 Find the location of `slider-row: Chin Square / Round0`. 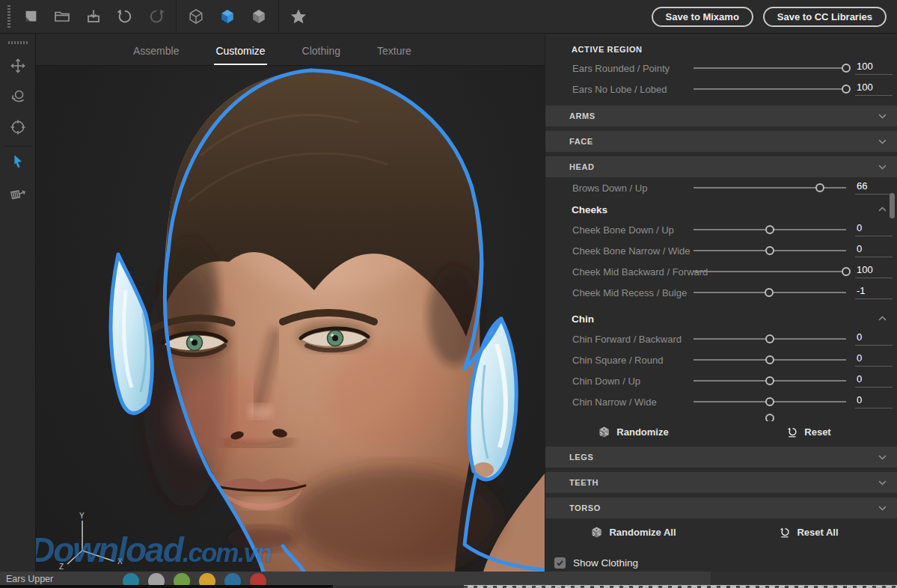

slider-row: Chin Square / Round0 is located at coordinates (721, 360).